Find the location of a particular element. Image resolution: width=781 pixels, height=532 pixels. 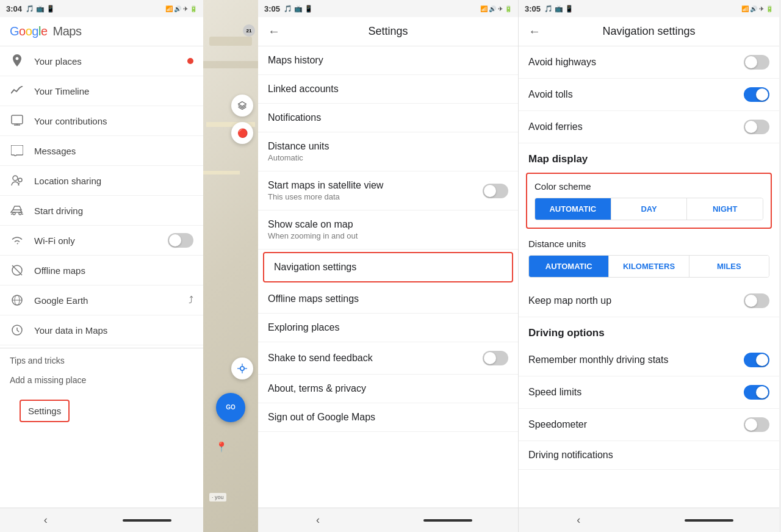

settings-exploring-places: Exploring places is located at coordinates (388, 328).